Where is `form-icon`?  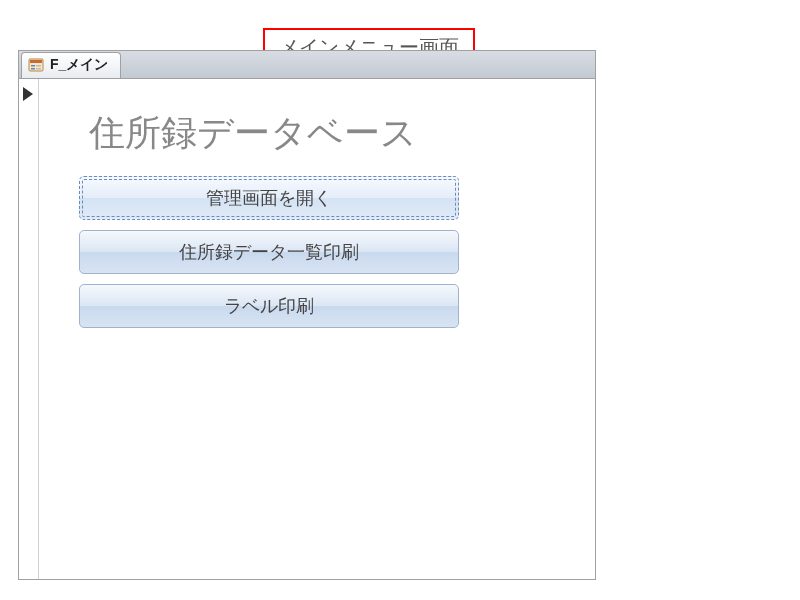 form-icon is located at coordinates (36, 65).